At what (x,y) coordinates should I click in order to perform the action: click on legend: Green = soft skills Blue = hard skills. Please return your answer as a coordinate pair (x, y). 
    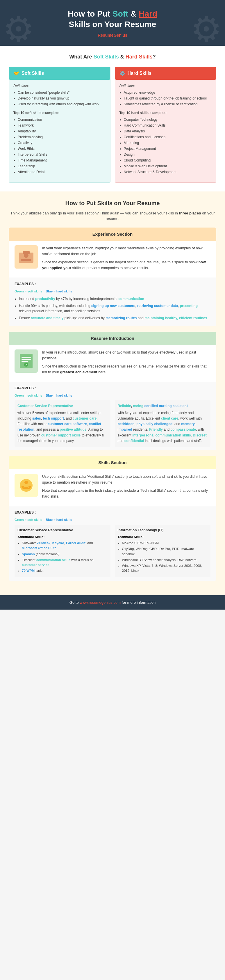
    Looking at the image, I should click on (112, 291).